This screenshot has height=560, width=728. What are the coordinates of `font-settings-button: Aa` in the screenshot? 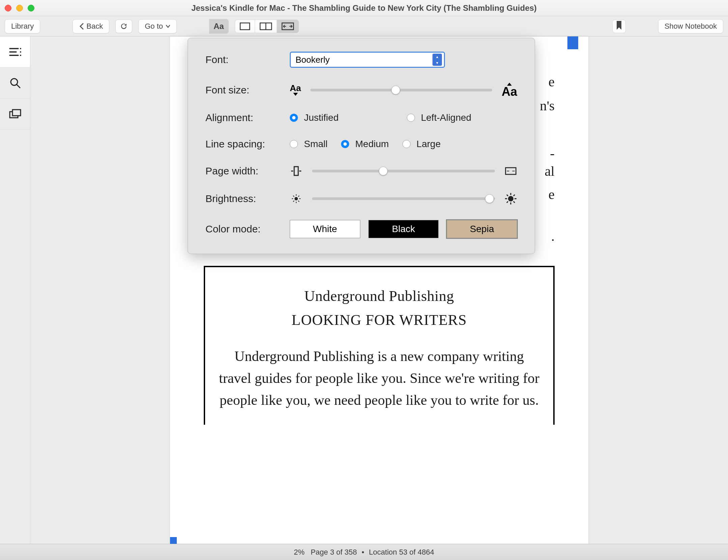 It's located at (219, 26).